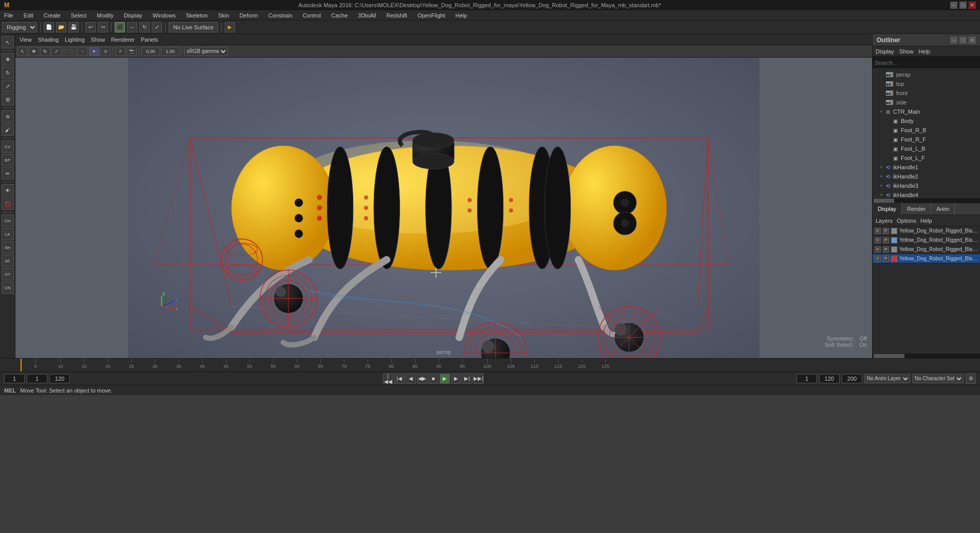 The width and height of the screenshot is (980, 533). Describe the element at coordinates (431, 15) in the screenshot. I see `menu-item-openflight: OpenFlight` at that location.